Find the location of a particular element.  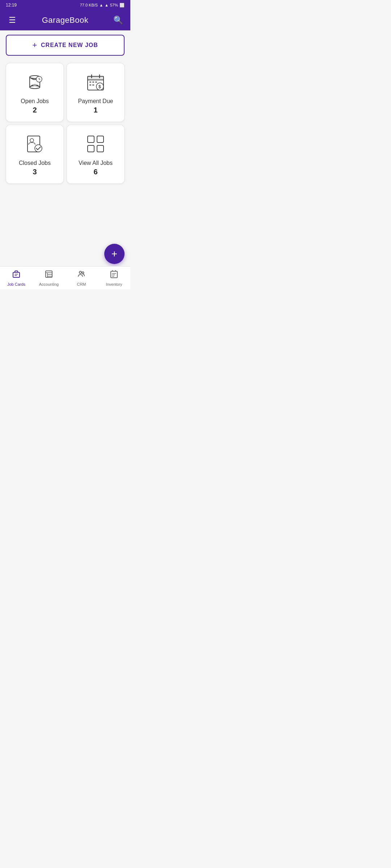

status-bar: 12:19 77.0 KB/S ▲ ▲ 57% ⬜ is located at coordinates (65, 5).